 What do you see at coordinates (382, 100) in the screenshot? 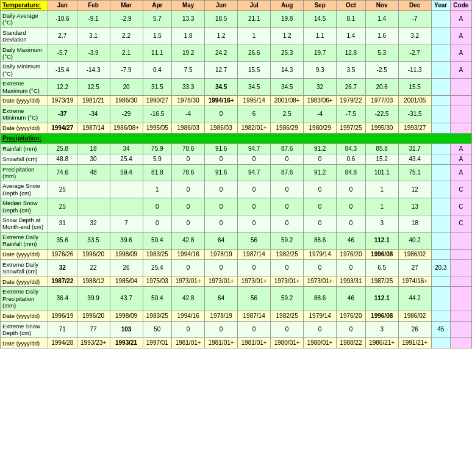
I see `cell-value: 1977/03` at bounding box center [382, 100].